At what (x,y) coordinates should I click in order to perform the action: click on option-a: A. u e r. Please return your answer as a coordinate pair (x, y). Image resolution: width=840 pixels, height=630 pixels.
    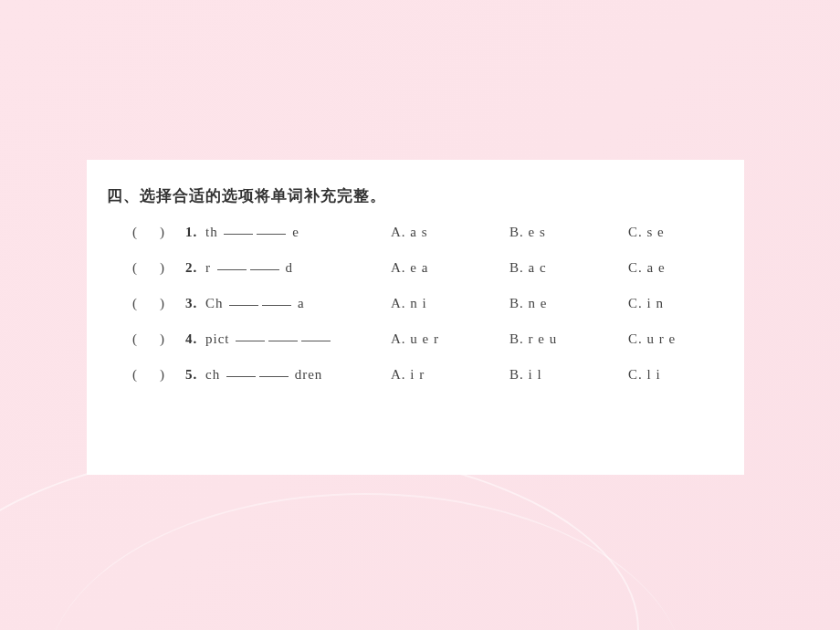
    Looking at the image, I should click on (450, 340).